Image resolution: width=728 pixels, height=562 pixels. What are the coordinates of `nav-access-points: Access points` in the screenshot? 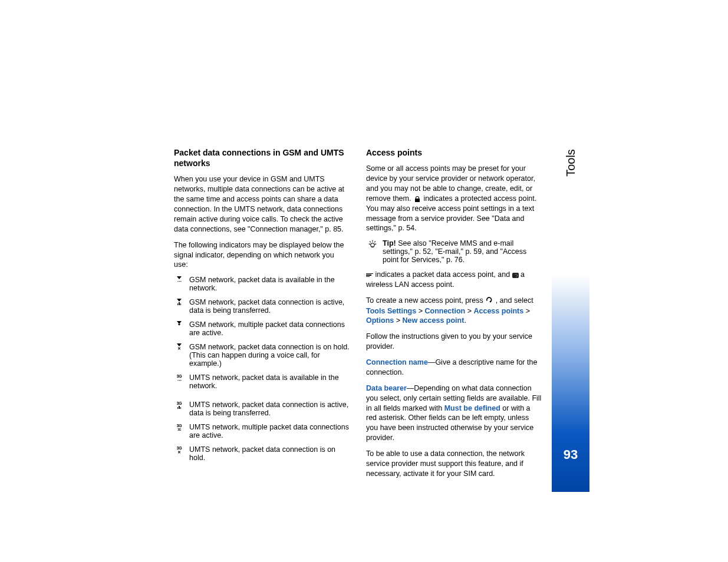 It's located at (499, 311).